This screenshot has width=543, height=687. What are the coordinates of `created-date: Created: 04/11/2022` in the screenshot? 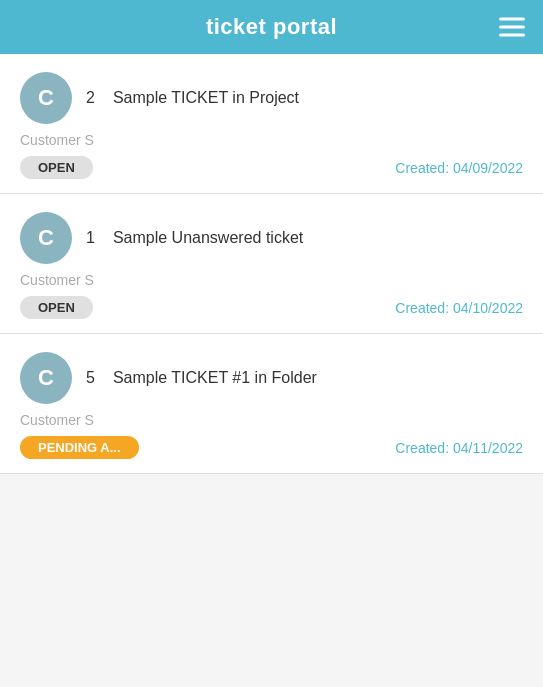 It's located at (459, 448).